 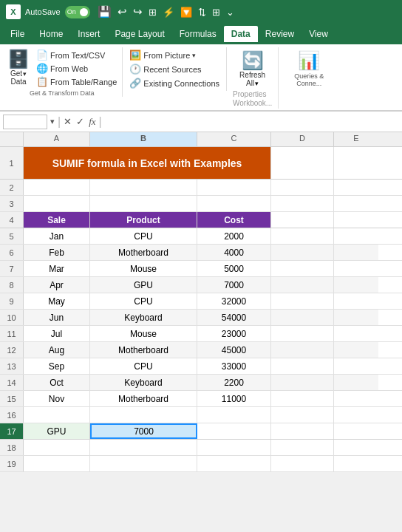 I want to click on menu-item-file: File, so click(x=18, y=34).